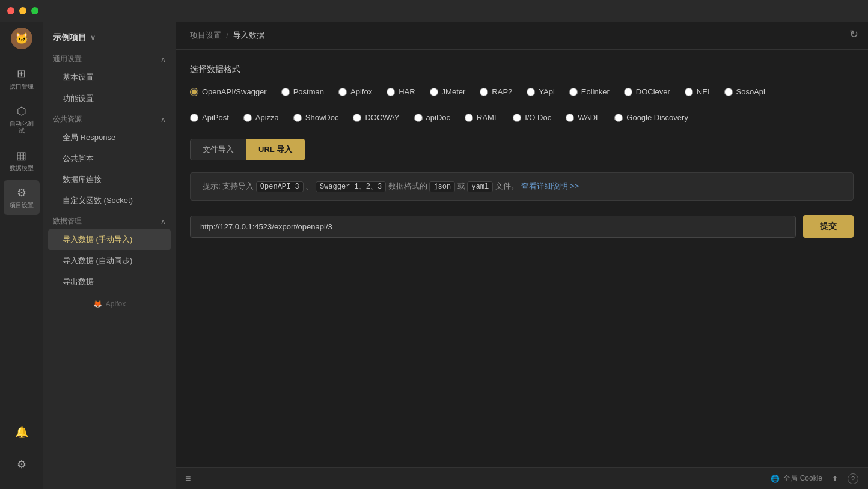 This screenshot has width=868, height=489. Describe the element at coordinates (434, 92) in the screenshot. I see `format-radio-jmeter` at that location.